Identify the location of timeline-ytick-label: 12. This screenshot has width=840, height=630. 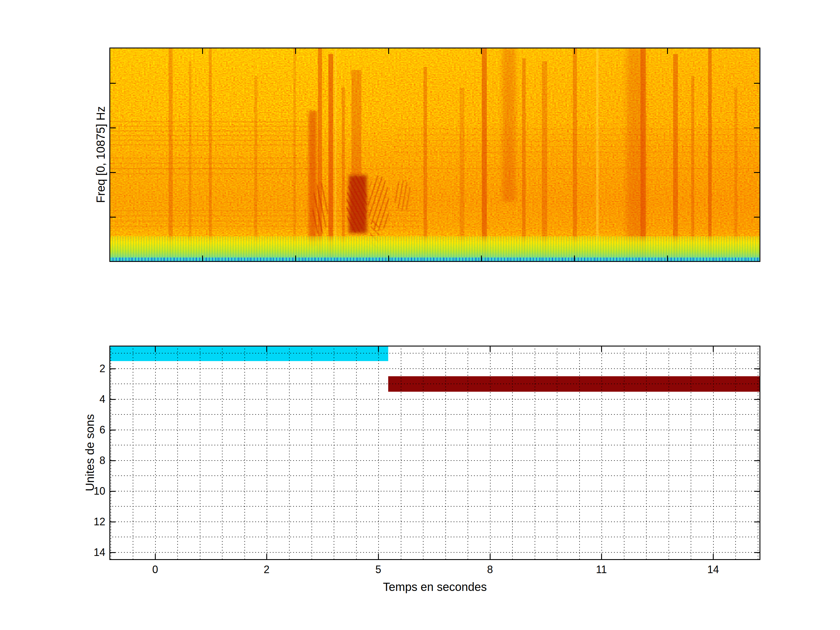
(88, 522).